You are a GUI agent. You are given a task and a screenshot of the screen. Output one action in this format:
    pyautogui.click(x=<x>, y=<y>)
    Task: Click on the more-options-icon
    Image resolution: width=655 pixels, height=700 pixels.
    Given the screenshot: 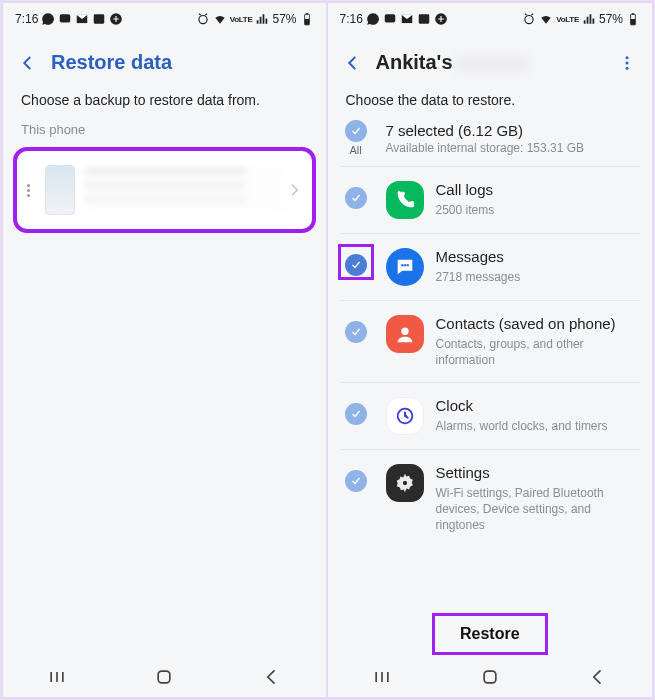 What is the action you would take?
    pyautogui.click(x=627, y=63)
    